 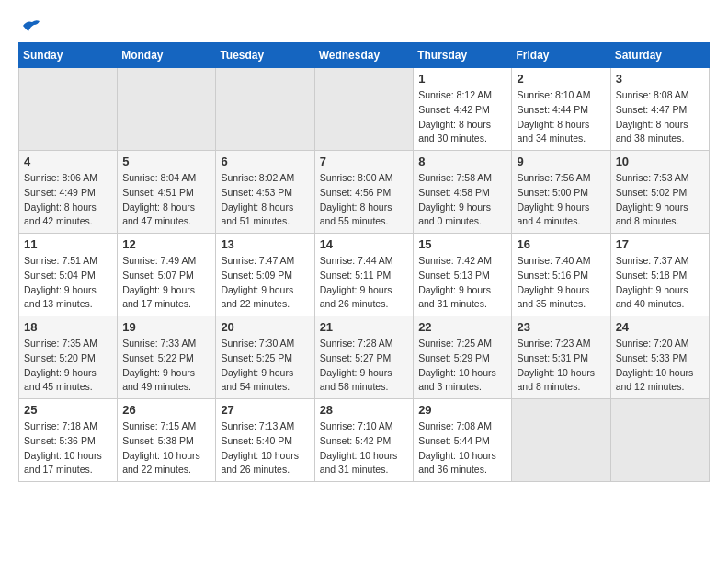 I want to click on weekday-header-friday: Friday, so click(x=561, y=55).